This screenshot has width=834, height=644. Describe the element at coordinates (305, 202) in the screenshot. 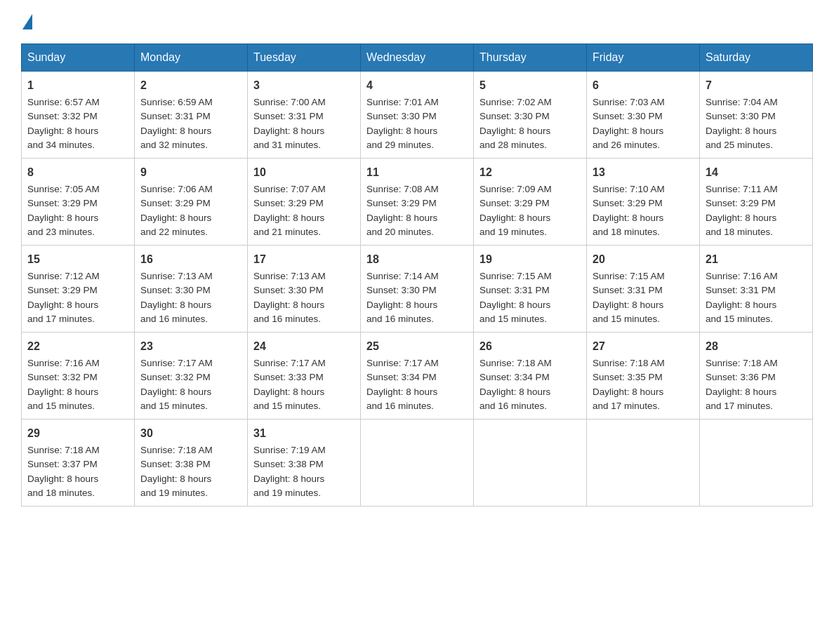

I see `calendar-cell: 10Sunrise: 7:07 AMSunset: 3:29 PMDayligh…` at that location.